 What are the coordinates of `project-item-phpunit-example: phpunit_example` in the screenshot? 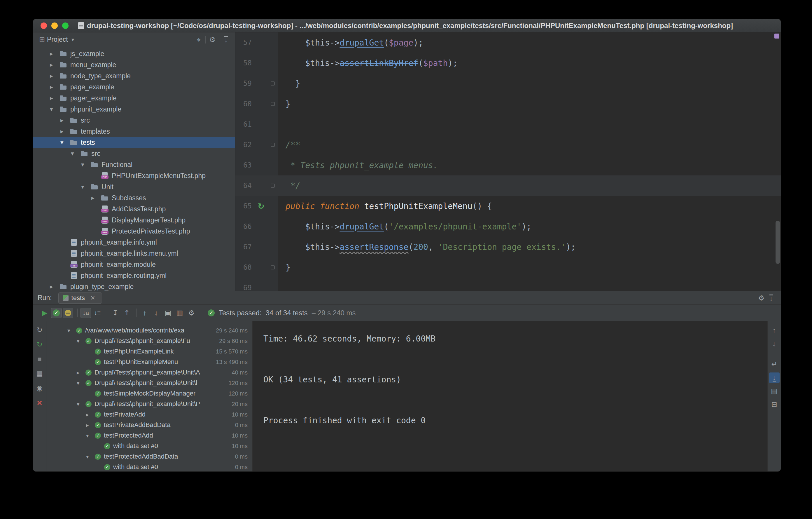 It's located at (134, 109).